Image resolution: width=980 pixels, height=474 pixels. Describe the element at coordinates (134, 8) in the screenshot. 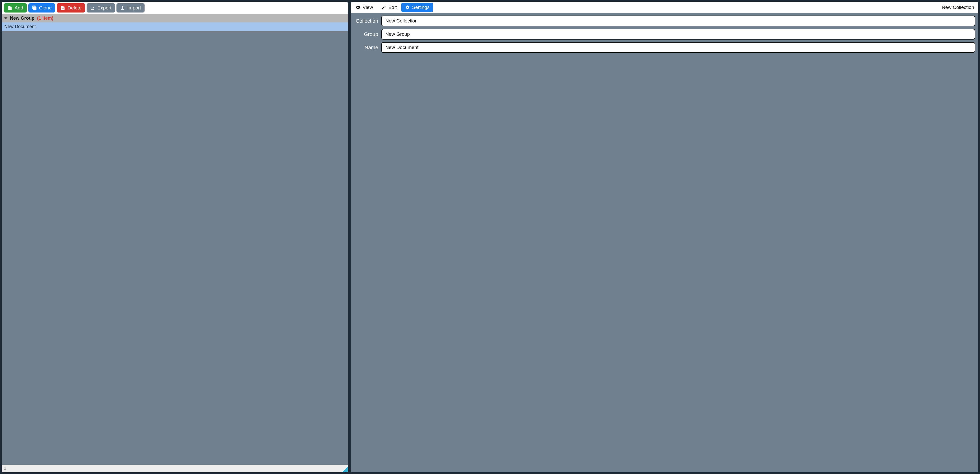

I see `import-button-label: Import` at that location.